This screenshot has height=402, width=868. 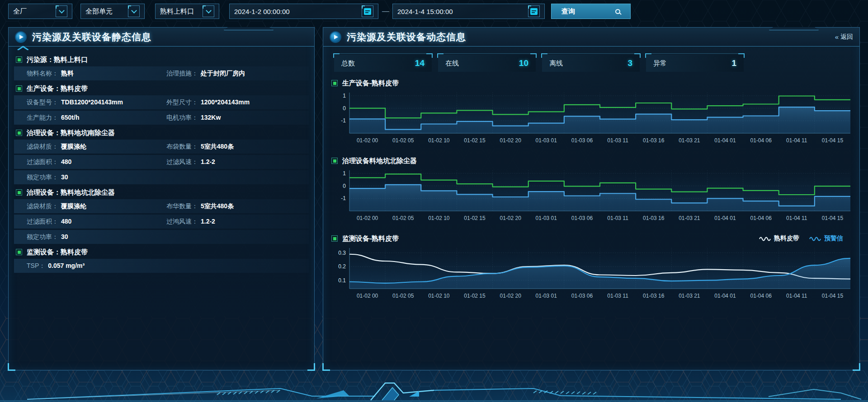 What do you see at coordinates (97, 118) in the screenshot?
I see `info-cell: 生产能力：650t/h` at bounding box center [97, 118].